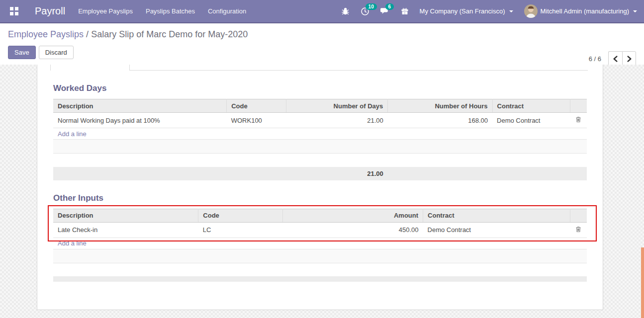  I want to click on messages-count-badge: 6, so click(390, 7).